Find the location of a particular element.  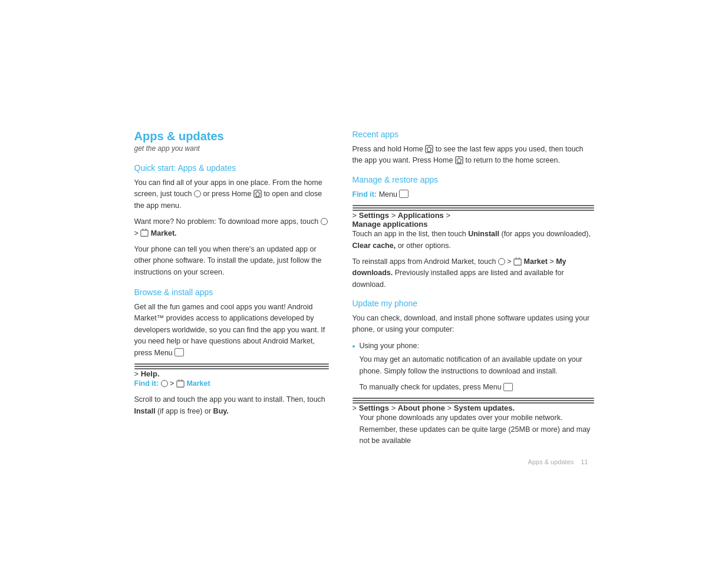

browse-p2: Scroll to and touch the app you want to … is located at coordinates (232, 405).